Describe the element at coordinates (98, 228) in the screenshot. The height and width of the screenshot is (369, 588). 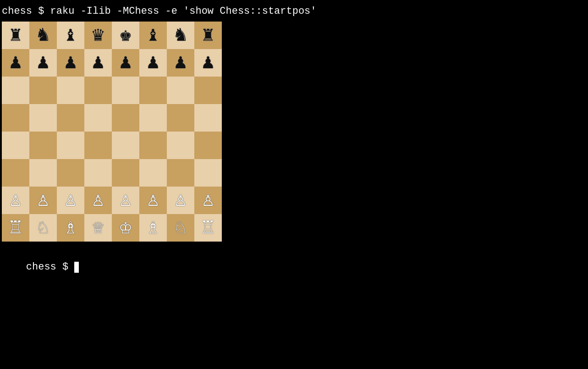
I see `chess-piece: ♕` at that location.